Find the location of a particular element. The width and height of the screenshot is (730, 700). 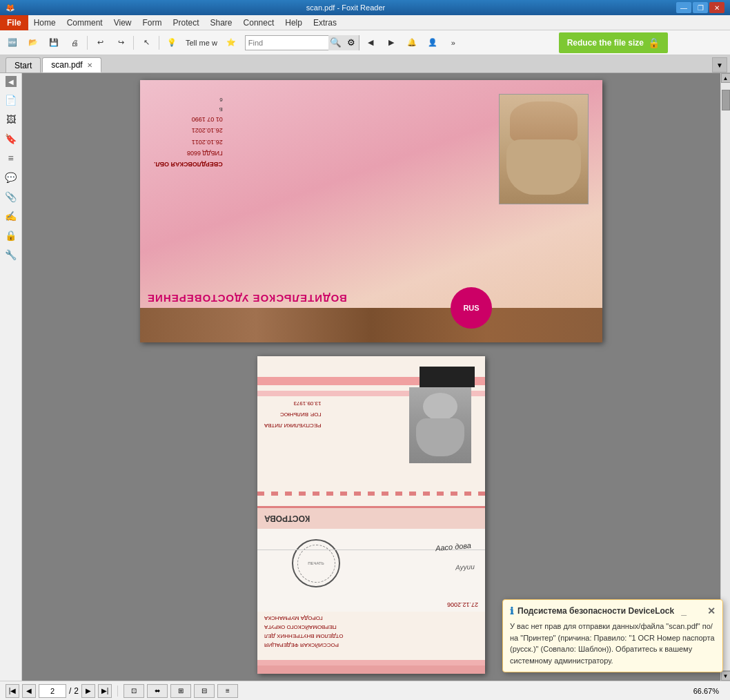

sidebar-thumbnail-btn: 🖼 is located at coordinates (11, 119).